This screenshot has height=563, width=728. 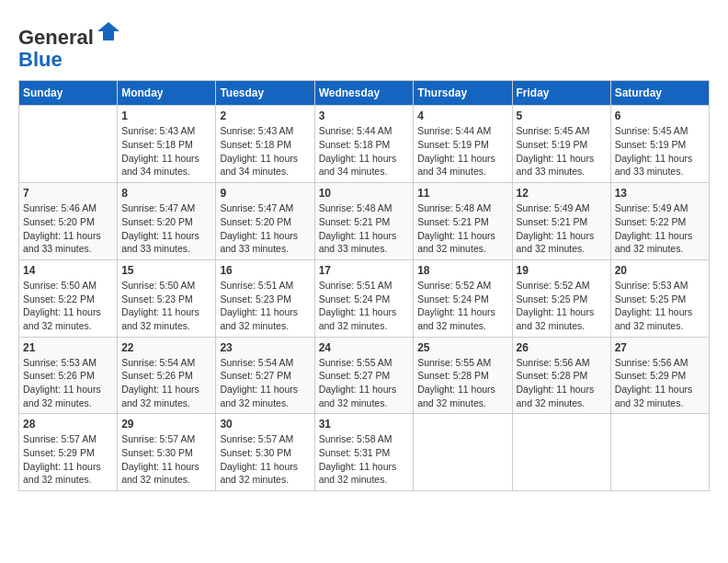 What do you see at coordinates (265, 94) in the screenshot?
I see `day-header-tuesday: Tuesday` at bounding box center [265, 94].